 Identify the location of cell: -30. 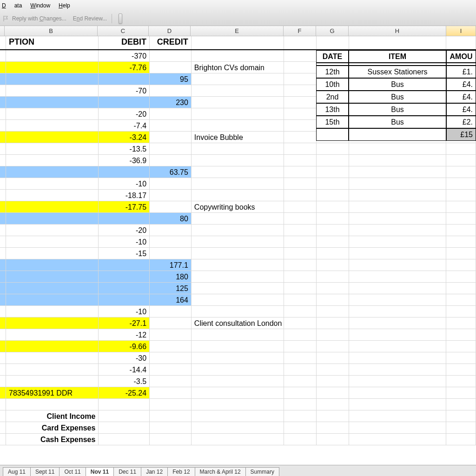
(124, 358).